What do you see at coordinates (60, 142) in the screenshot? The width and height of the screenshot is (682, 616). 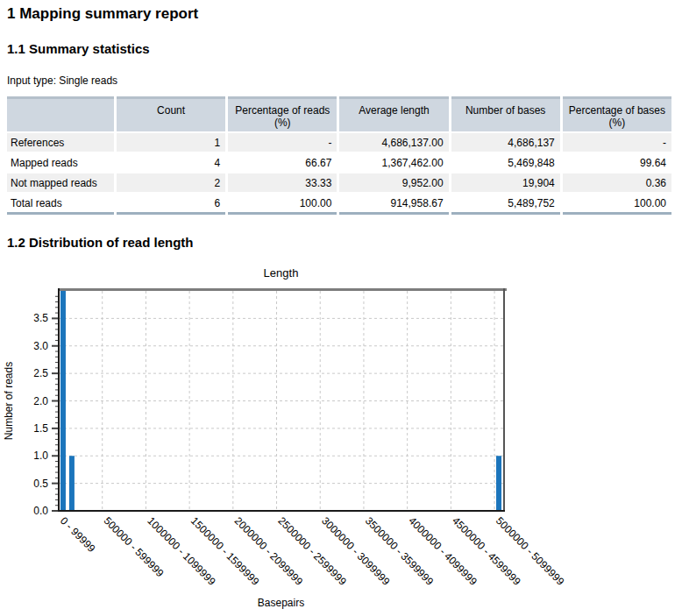 I see `row-label: References` at bounding box center [60, 142].